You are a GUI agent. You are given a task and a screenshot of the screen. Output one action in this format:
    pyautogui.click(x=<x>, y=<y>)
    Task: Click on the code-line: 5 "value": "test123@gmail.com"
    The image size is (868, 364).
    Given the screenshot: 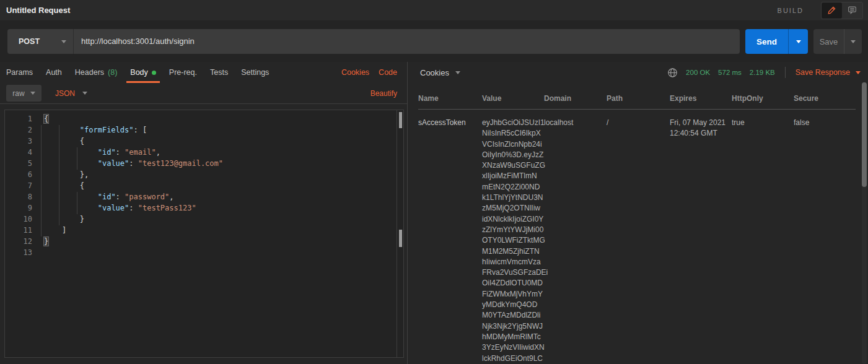 What is the action you would take?
    pyautogui.click(x=201, y=163)
    